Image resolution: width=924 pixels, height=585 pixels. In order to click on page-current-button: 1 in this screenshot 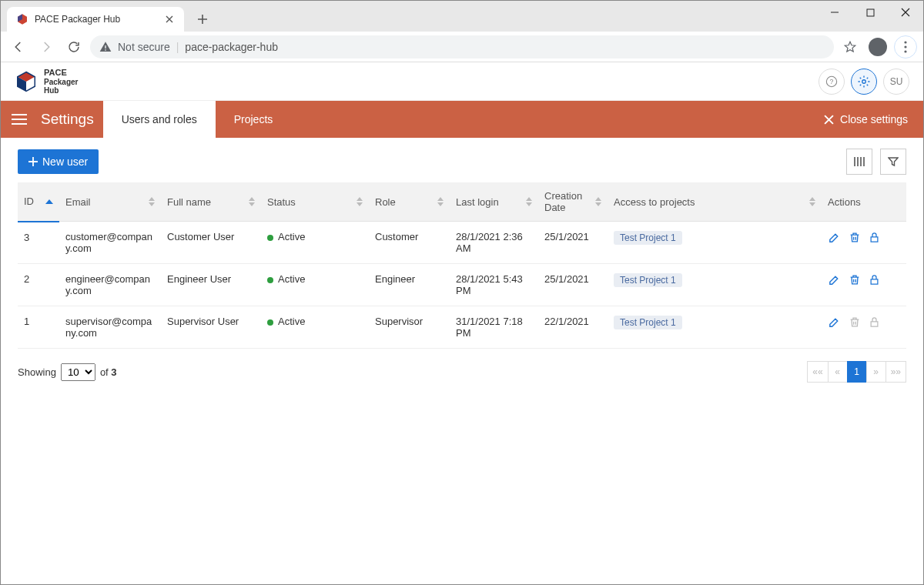, I will do `click(857, 372)`.